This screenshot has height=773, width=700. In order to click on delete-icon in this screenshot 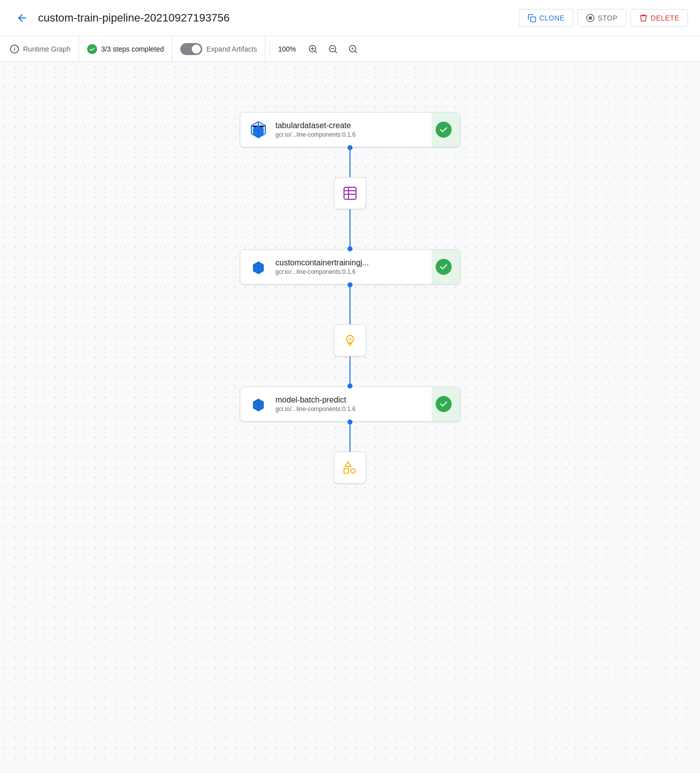, I will do `click(643, 18)`.